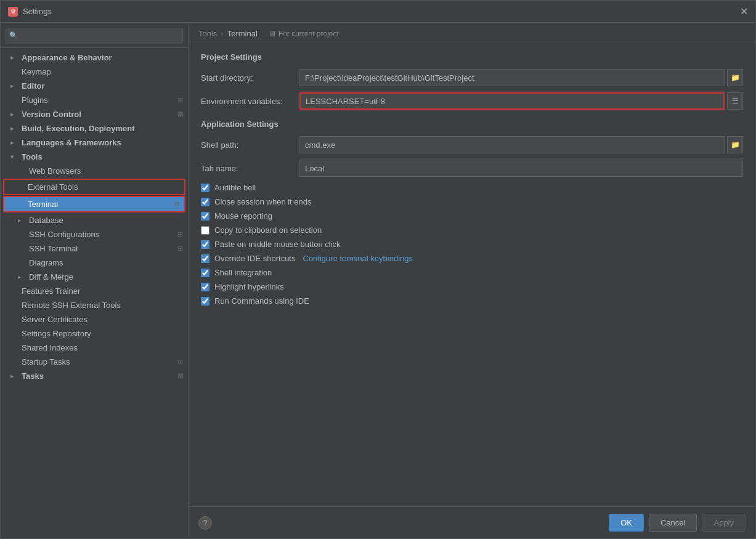 The width and height of the screenshot is (756, 539). What do you see at coordinates (94, 249) in the screenshot?
I see `sidebar-item-ssh-terminal: SSH Terminal ⊞` at bounding box center [94, 249].